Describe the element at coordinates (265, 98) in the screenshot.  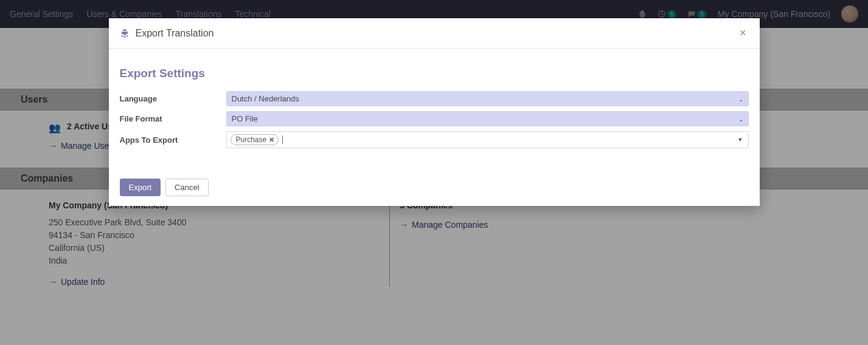
I see `language-value: Dutch / Nederlands` at that location.